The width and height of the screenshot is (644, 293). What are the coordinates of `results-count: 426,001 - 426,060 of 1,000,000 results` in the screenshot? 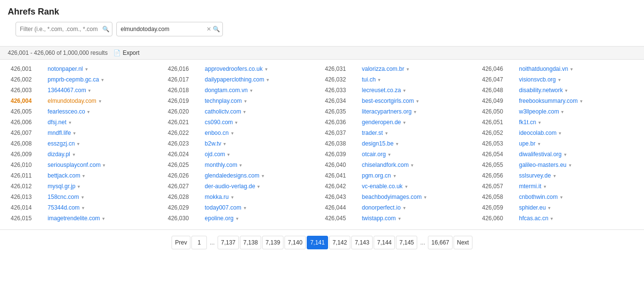 It's located at (58, 53).